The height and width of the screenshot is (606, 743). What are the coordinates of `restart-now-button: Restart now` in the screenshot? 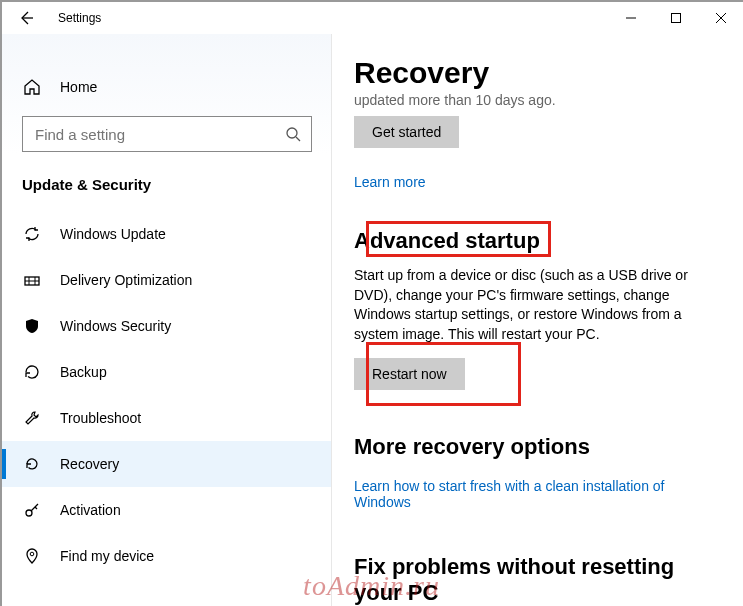 It's located at (410, 374).